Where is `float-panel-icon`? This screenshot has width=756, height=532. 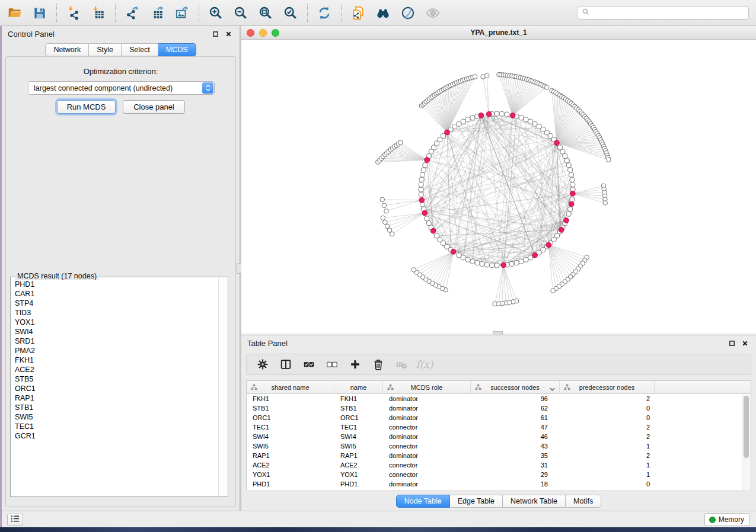
float-panel-icon is located at coordinates (216, 34).